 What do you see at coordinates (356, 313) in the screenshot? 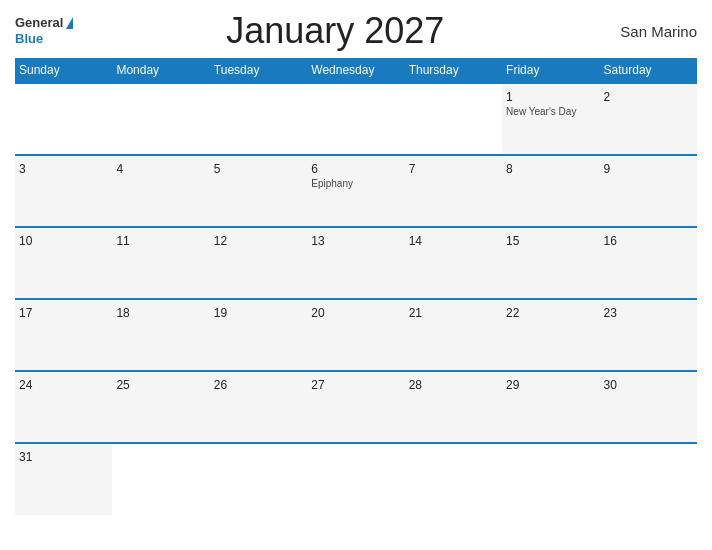
I see `day-number: 20` at bounding box center [356, 313].